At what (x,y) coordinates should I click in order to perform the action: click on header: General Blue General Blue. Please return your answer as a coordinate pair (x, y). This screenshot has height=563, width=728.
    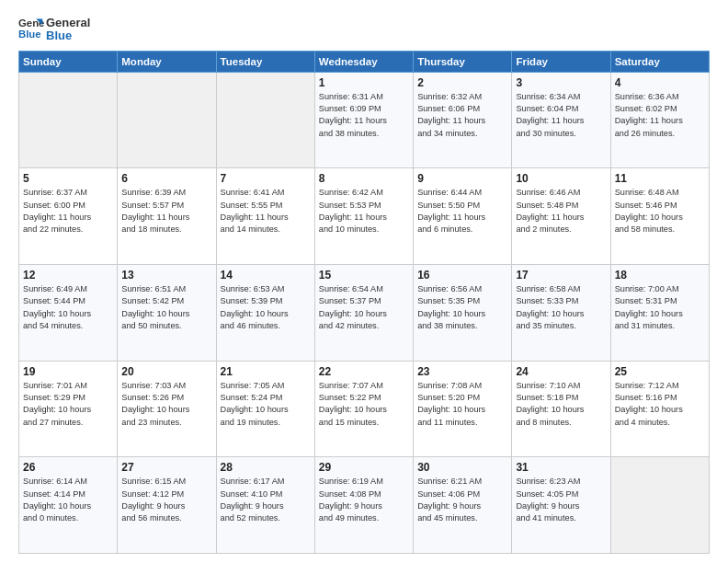
    Looking at the image, I should click on (364, 29).